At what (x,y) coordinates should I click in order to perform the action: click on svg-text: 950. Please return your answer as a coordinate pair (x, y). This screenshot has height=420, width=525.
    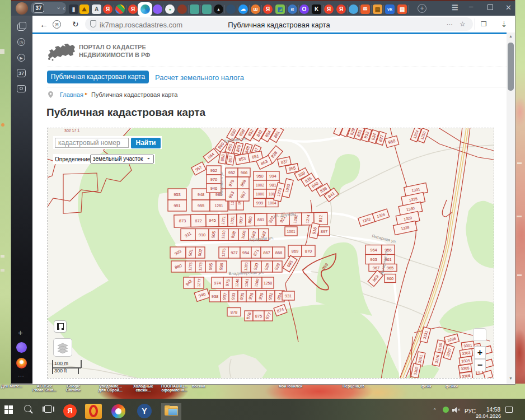
    Looking at the image, I should click on (260, 176).